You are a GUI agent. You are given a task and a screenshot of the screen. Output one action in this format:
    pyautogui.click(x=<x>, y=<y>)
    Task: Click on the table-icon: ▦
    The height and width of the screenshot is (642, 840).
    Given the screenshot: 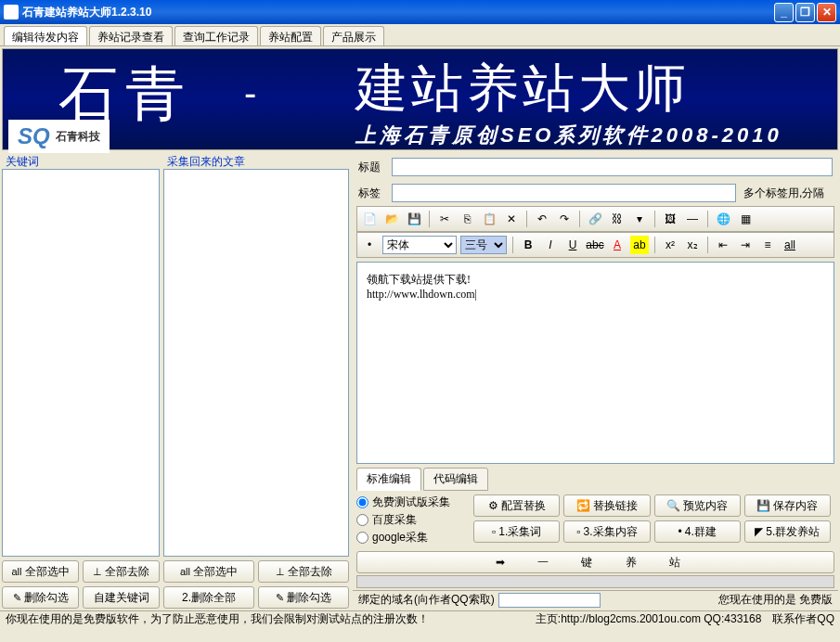 What is the action you would take?
    pyautogui.click(x=745, y=219)
    